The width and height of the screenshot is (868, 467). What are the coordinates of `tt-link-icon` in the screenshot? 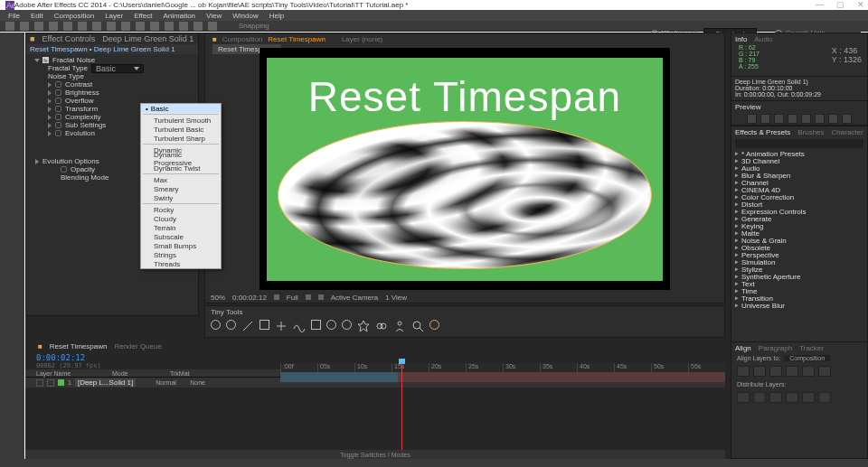 It's located at (382, 326).